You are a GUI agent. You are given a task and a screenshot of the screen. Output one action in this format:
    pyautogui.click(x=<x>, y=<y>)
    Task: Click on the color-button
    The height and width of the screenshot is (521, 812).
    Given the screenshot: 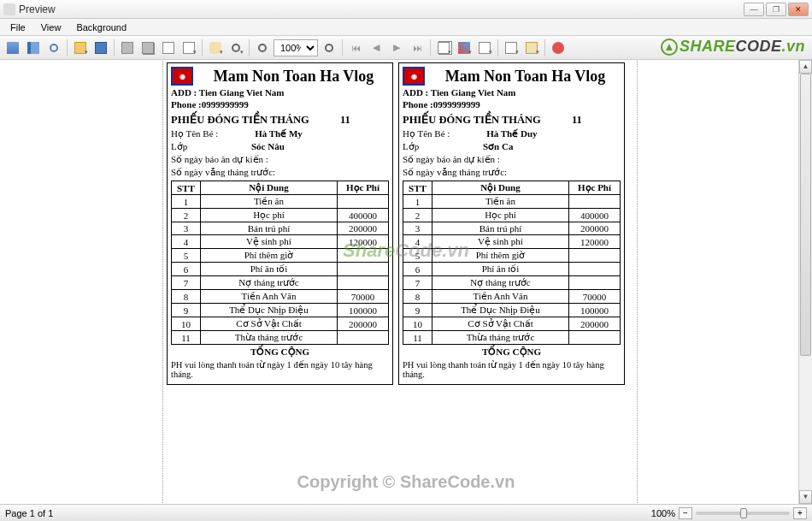 What is the action you would take?
    pyautogui.click(x=464, y=48)
    